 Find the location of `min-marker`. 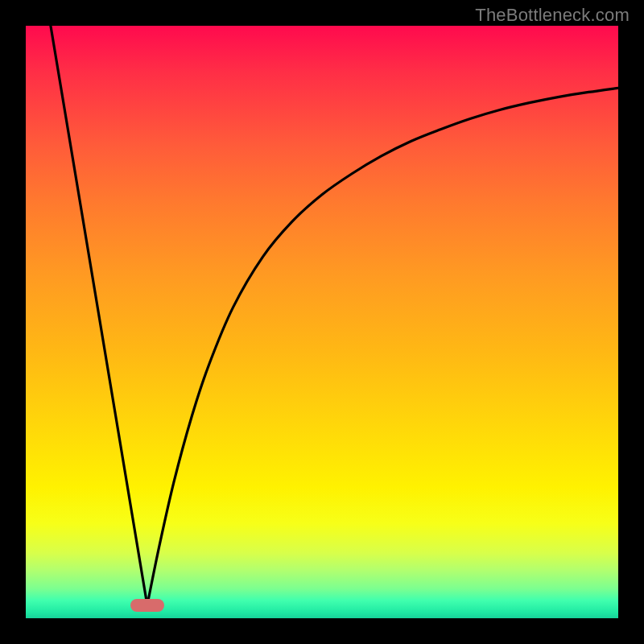

min-marker is located at coordinates (147, 605).